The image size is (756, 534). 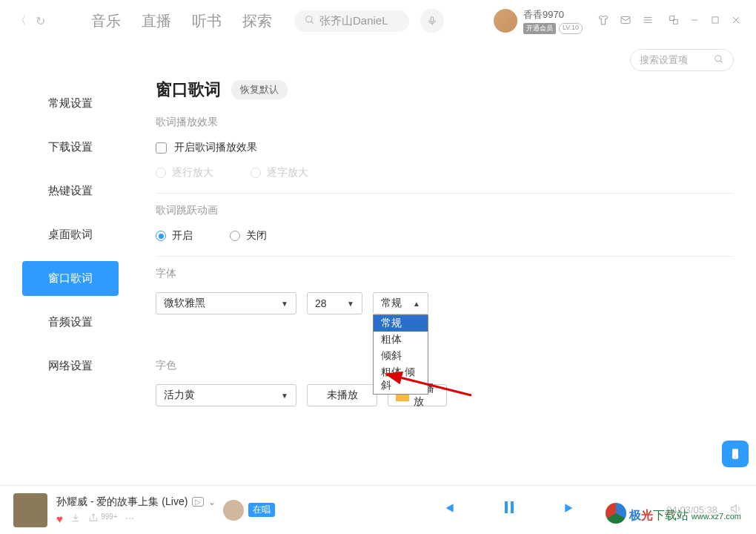 I want to click on track-title: 孙耀威 - 爱的故事上集 (Live), so click(x=122, y=502).